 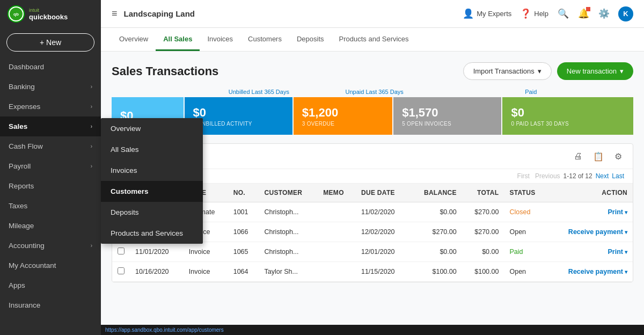 What do you see at coordinates (310, 40) in the screenshot?
I see `tab-deposits: Deposits` at bounding box center [310, 40].